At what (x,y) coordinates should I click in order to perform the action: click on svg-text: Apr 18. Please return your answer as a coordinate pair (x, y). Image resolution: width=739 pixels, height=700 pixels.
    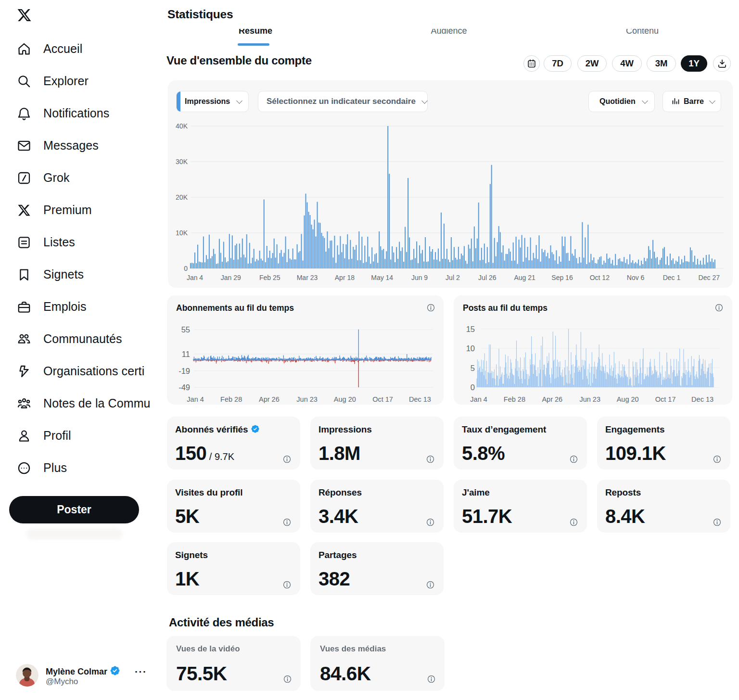
    Looking at the image, I should click on (344, 278).